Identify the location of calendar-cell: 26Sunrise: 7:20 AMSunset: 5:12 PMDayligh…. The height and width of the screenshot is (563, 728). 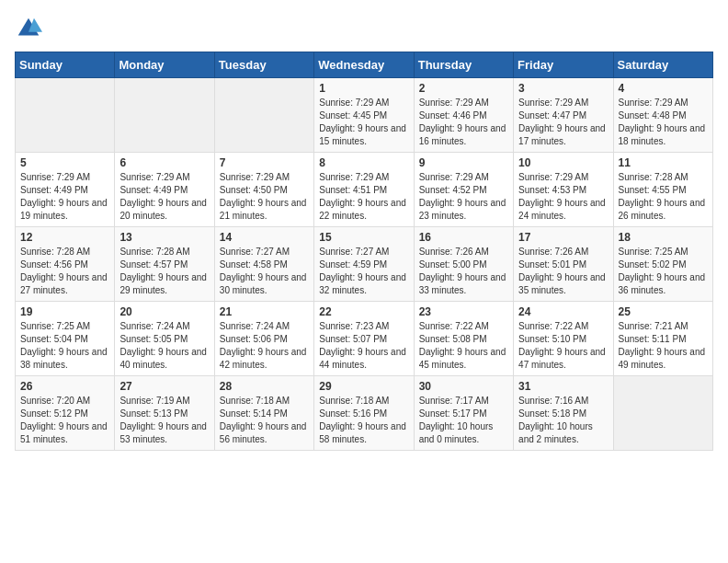
(65, 414).